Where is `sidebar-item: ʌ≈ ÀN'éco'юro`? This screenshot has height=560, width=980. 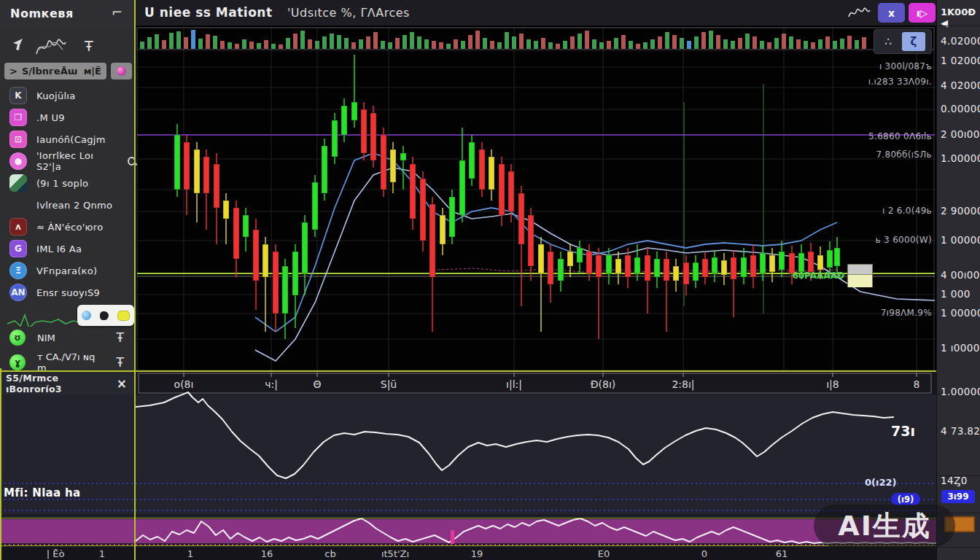
sidebar-item: ʌ≈ ÀN'éco'юro is located at coordinates (68, 227).